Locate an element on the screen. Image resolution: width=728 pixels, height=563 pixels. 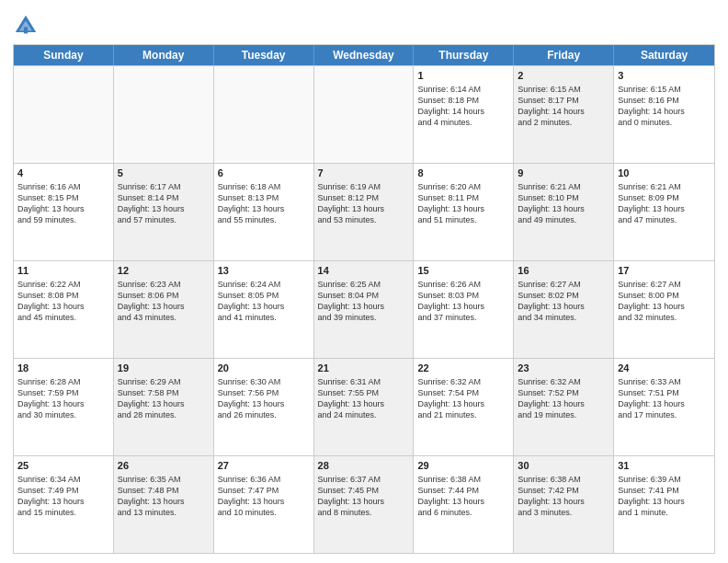
calendar-cell: 30Sunrise: 6:38 AM Sunset: 7:42 PM Dayli… is located at coordinates (564, 504).